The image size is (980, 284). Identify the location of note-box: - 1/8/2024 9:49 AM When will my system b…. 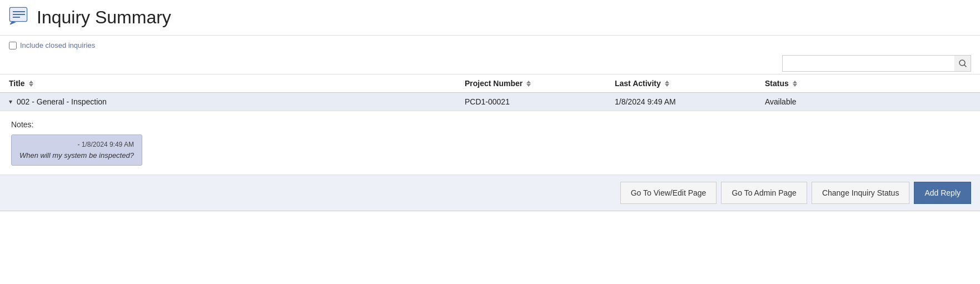
(77, 150).